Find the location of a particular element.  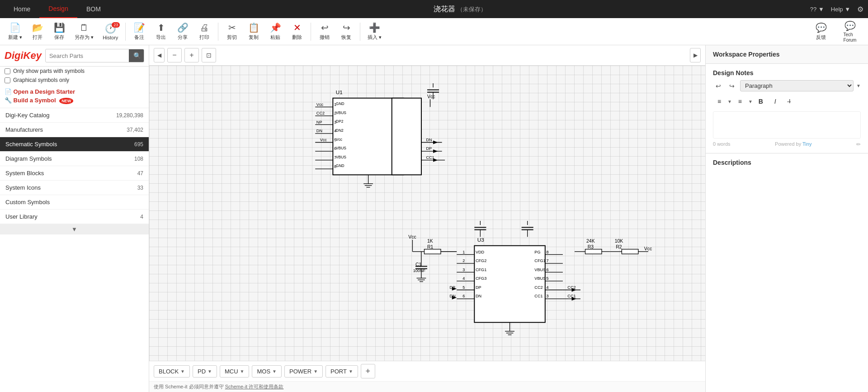

saveas-label: 另存为 ▾ is located at coordinates (84, 37).